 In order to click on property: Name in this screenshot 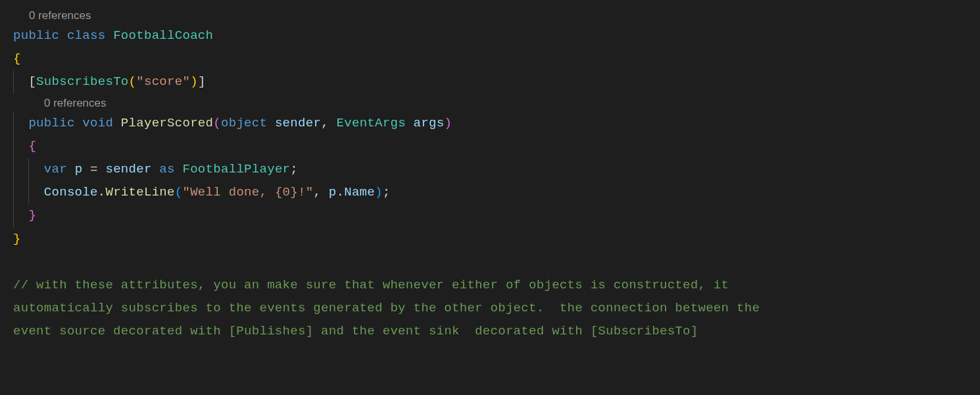, I will do `click(359, 192)`.